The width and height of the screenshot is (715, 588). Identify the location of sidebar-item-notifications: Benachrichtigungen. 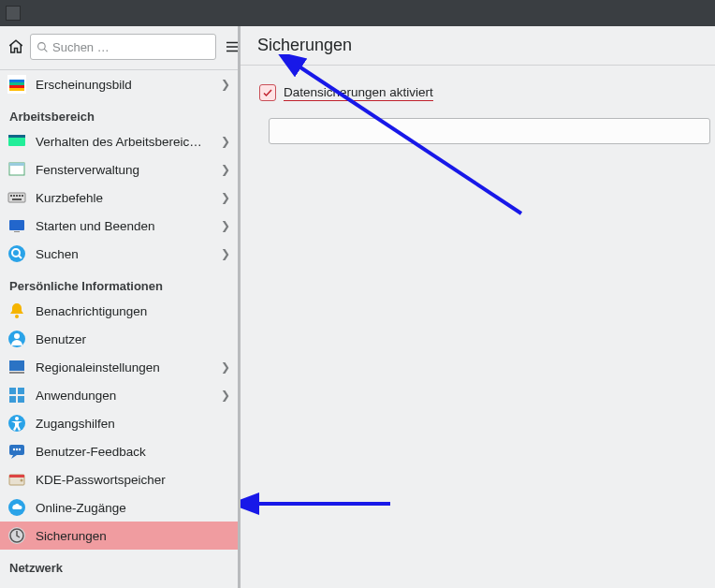
(119, 311).